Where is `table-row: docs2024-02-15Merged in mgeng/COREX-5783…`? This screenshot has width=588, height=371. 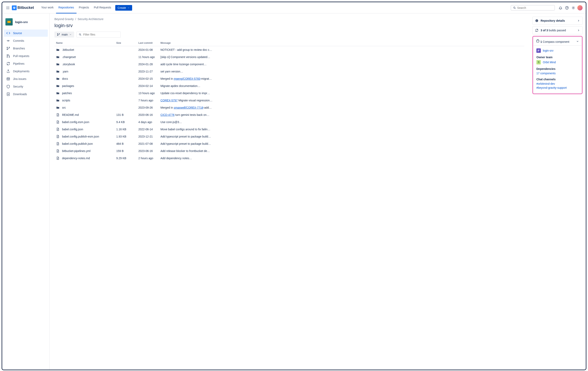 table-row: docs2024-02-15Merged in mgeng/COREX-5783… is located at coordinates (289, 79).